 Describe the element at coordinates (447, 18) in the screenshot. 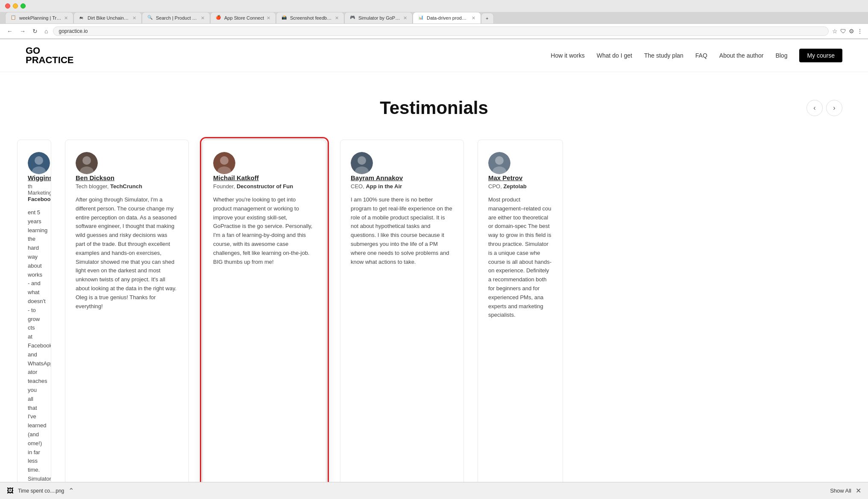

I see `browser-tab-6: 📊Data-driven product manage...✕` at that location.